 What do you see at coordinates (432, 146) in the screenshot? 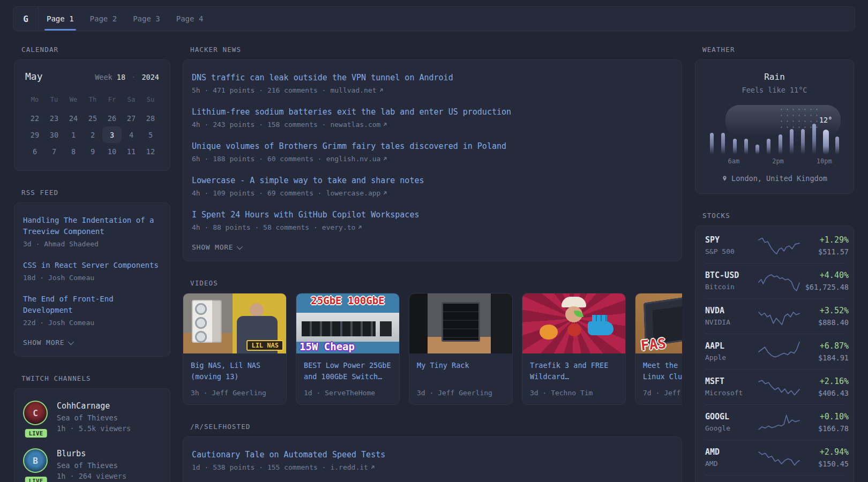
I see `hn-item-title: Unique volumes of Brothers Grimm fairy t…` at bounding box center [432, 146].